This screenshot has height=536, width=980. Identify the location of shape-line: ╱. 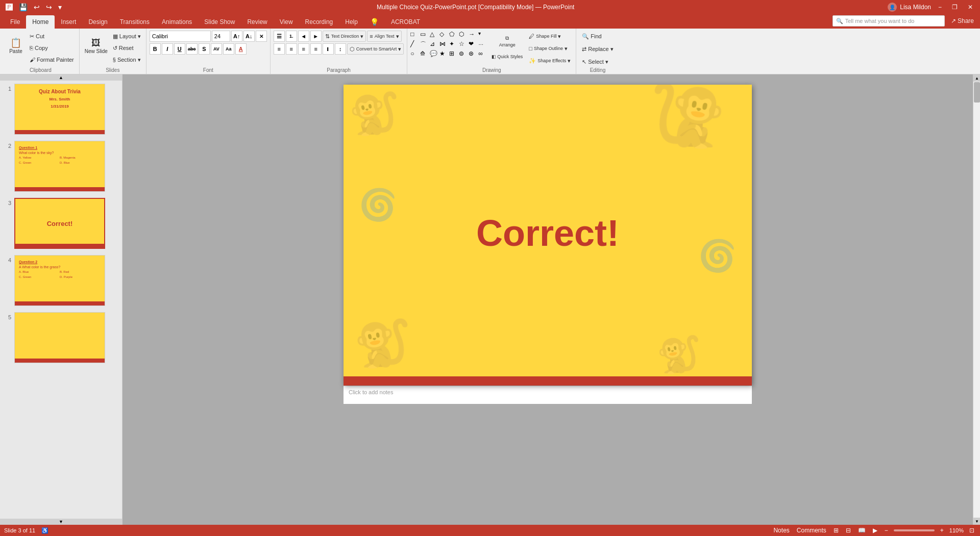
(415, 45).